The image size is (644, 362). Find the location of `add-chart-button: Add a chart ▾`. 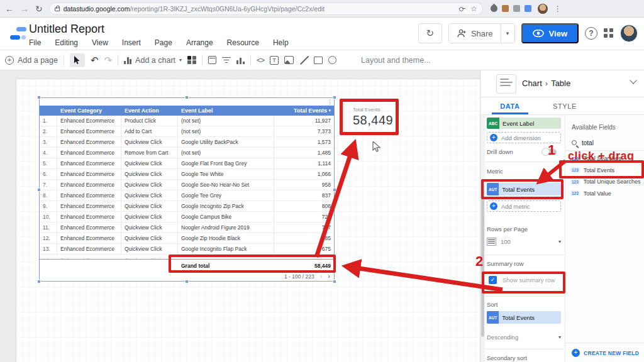

add-chart-button: Add a chart ▾ is located at coordinates (153, 60).